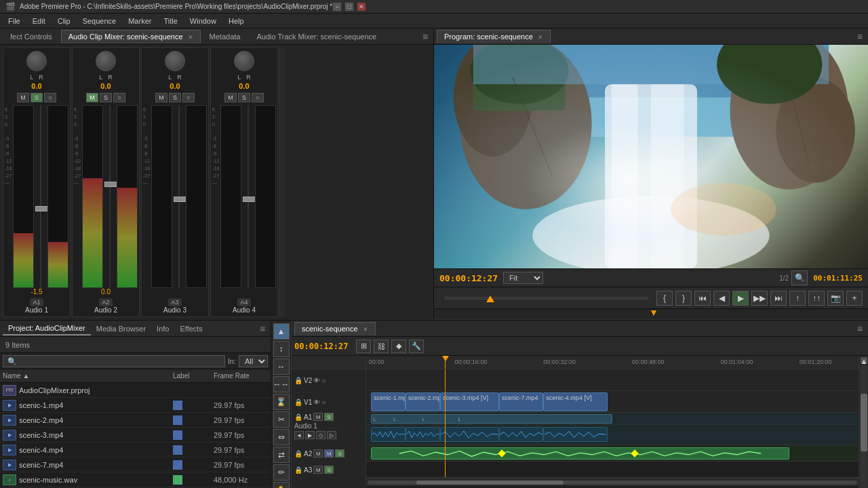  I want to click on panel-menu-button: ≡, so click(425, 37).